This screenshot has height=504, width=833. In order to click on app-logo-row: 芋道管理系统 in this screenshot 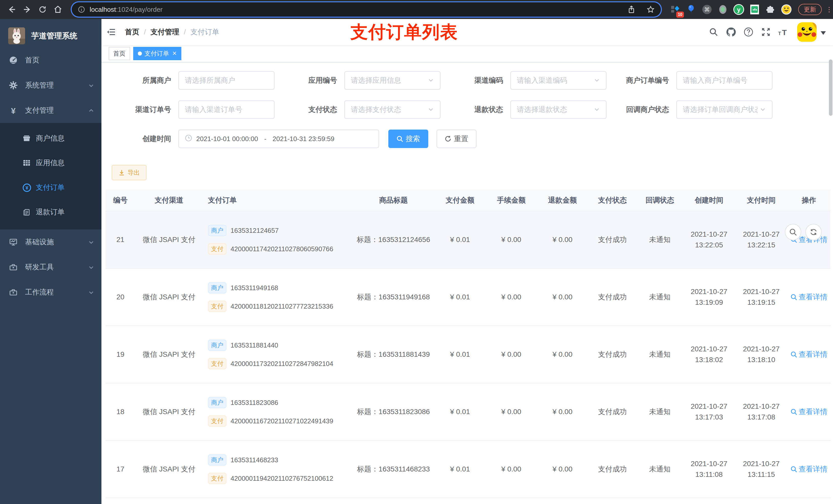, I will do `click(51, 36)`.